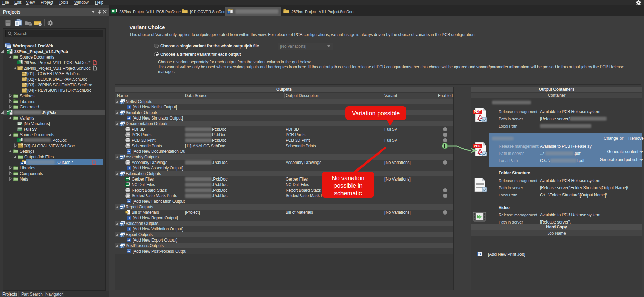 The image size is (644, 297). I want to click on svg-text: schematic, so click(348, 193).